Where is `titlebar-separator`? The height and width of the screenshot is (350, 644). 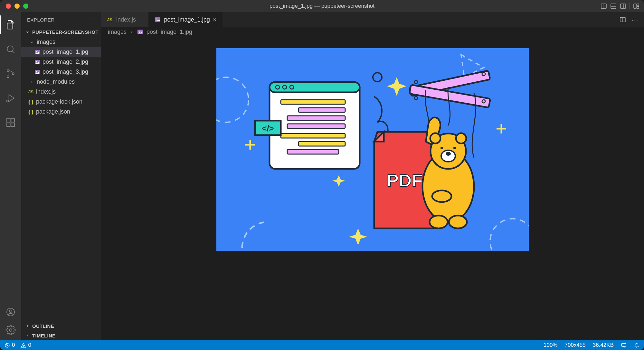 titlebar-separator is located at coordinates (630, 6).